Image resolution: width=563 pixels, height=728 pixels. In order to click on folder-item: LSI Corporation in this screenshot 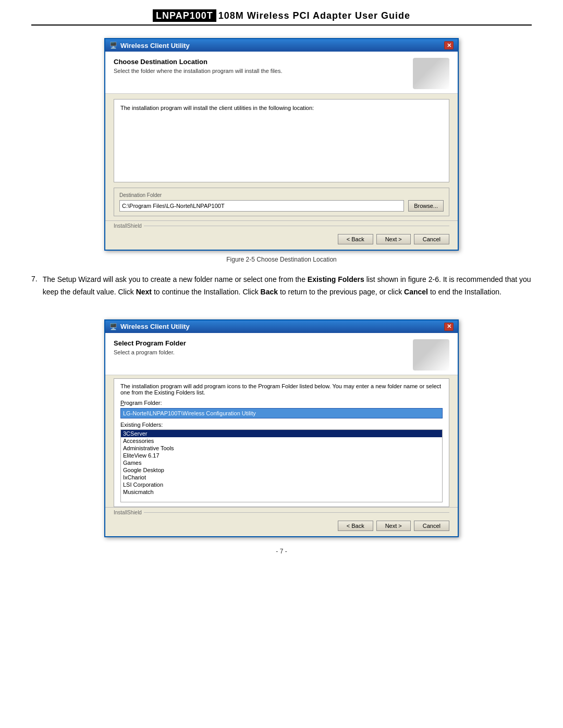, I will do `click(282, 485)`.